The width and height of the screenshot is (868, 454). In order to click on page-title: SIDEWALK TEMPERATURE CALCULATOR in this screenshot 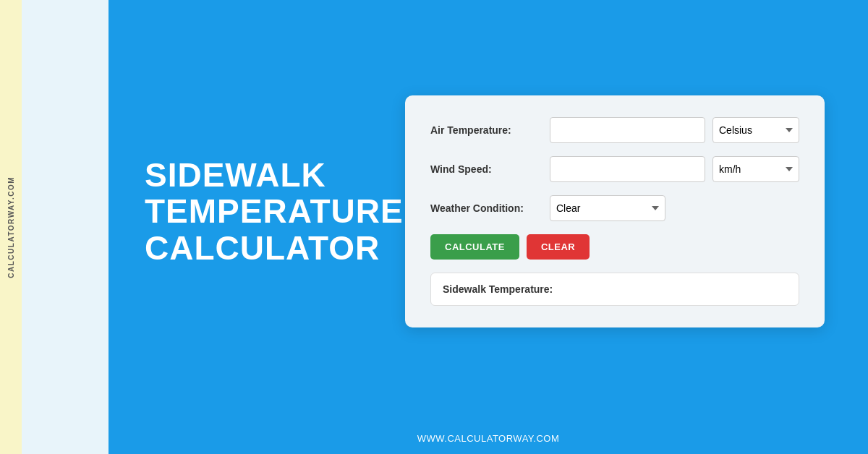, I will do `click(253, 212)`.